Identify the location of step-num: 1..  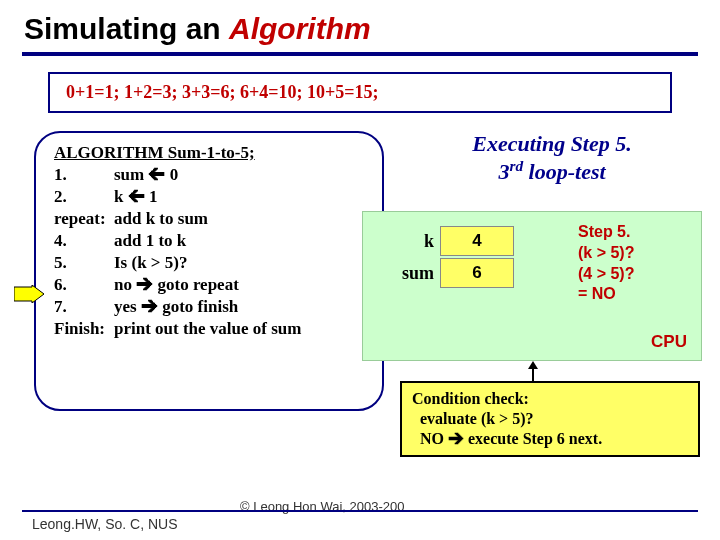
(84, 175).